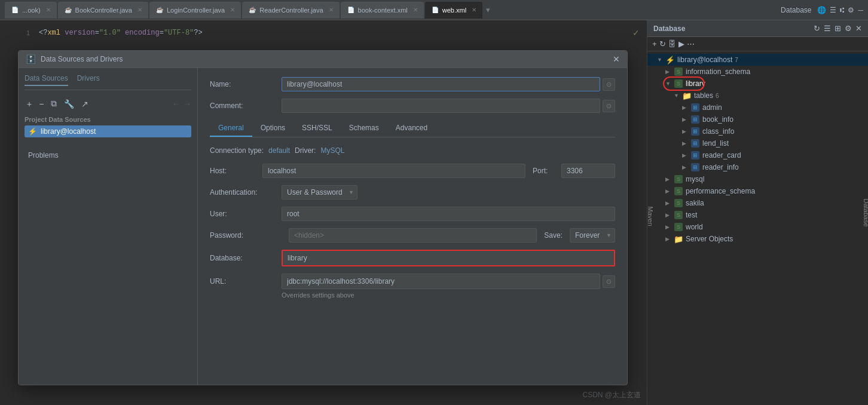  I want to click on tab-reader-controller: ☕ ReaderController.java ✕, so click(291, 10).